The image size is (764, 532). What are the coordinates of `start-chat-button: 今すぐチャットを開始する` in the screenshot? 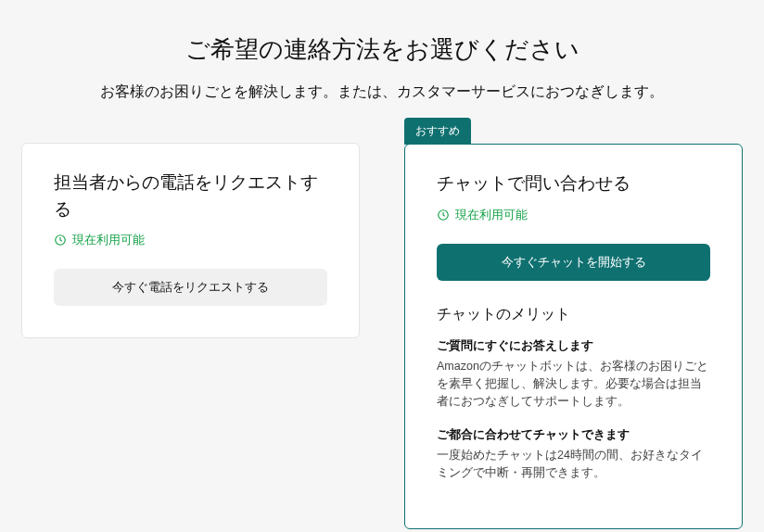 It's located at (573, 262).